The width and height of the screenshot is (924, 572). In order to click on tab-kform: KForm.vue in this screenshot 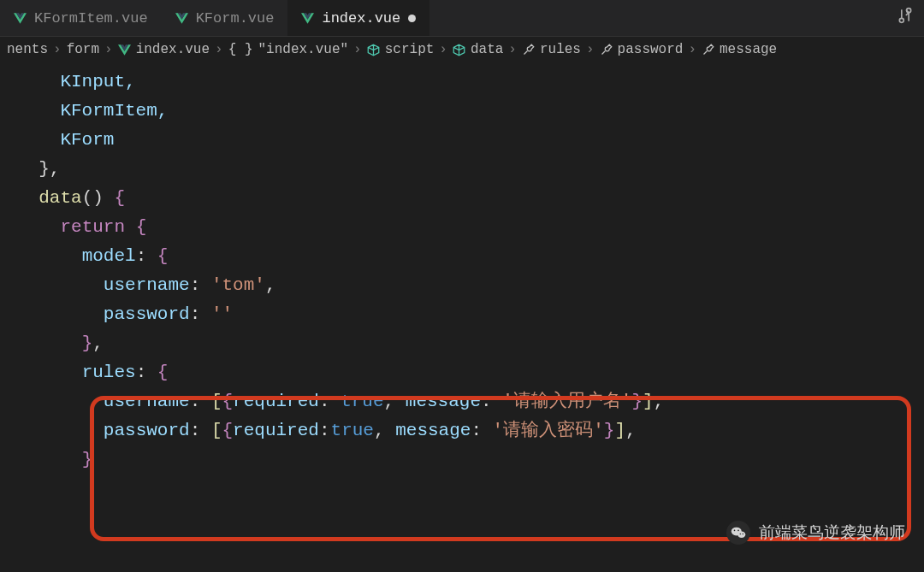, I will do `click(225, 18)`.